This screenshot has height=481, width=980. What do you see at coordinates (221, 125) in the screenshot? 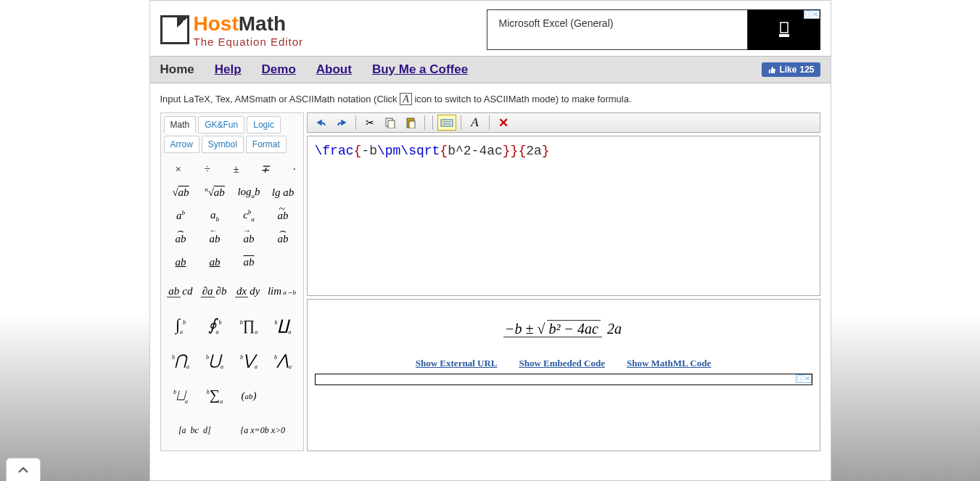
I see `tab-gkfun: GK&Fun` at bounding box center [221, 125].